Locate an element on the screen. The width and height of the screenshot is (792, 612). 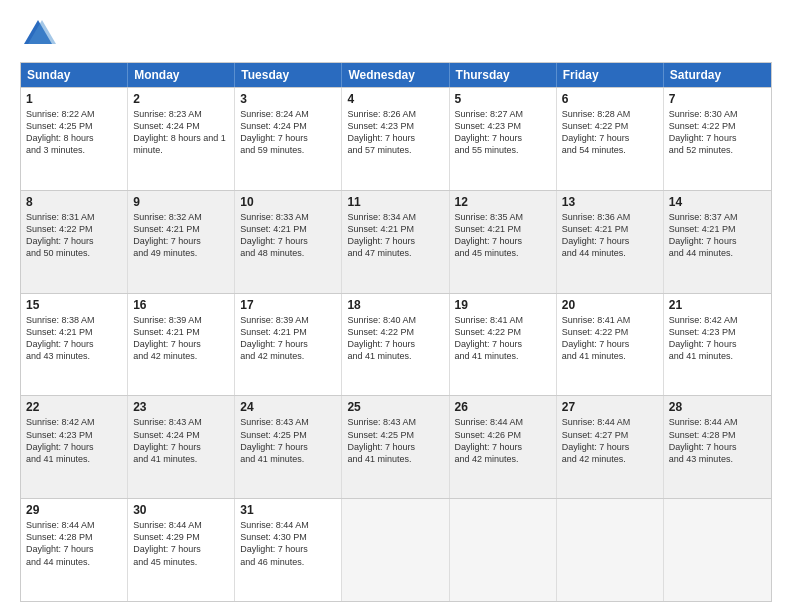
cal-day-22: 22Sunrise: 8:42 AMSunset: 4:23 PMDayligh… is located at coordinates (74, 447).